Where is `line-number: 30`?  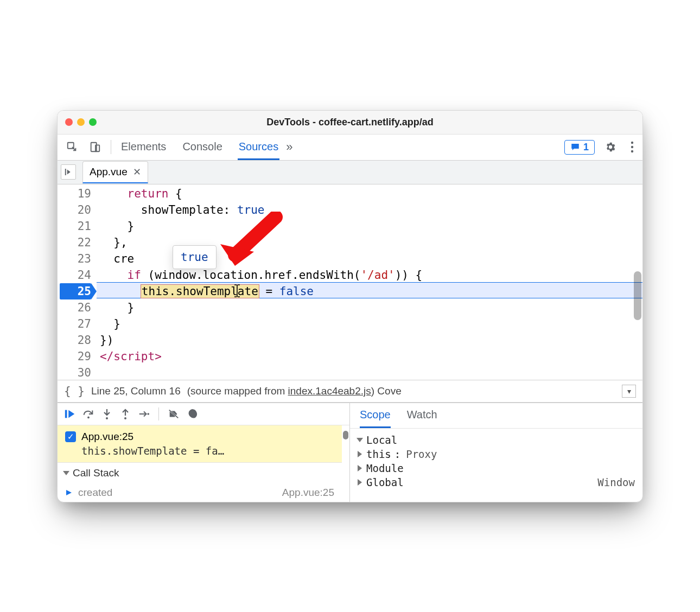 line-number: 30 is located at coordinates (75, 372).